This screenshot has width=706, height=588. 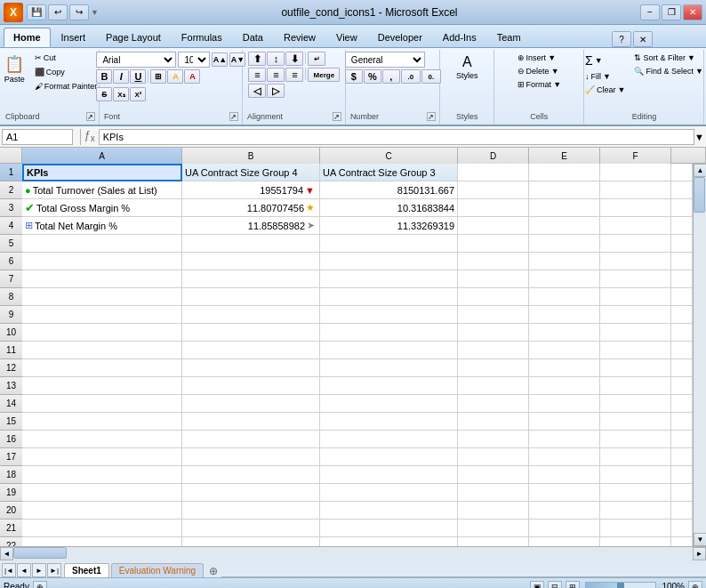 What do you see at coordinates (251, 333) in the screenshot?
I see `cell-b10` at bounding box center [251, 333].